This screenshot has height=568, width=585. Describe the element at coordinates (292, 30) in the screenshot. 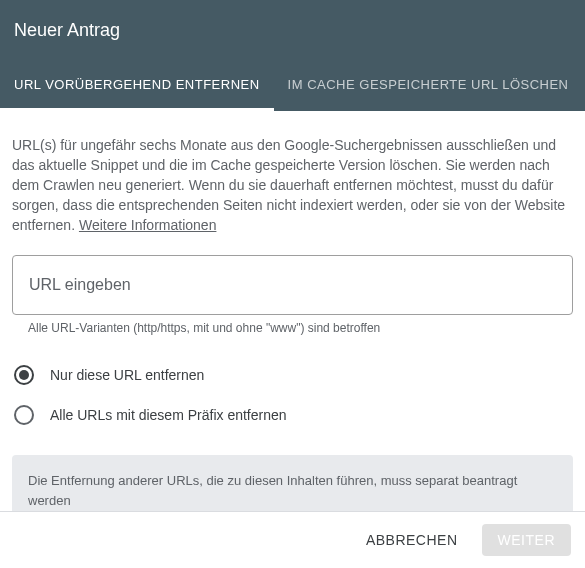

I see `dialog-title: Neuer Antrag` at that location.